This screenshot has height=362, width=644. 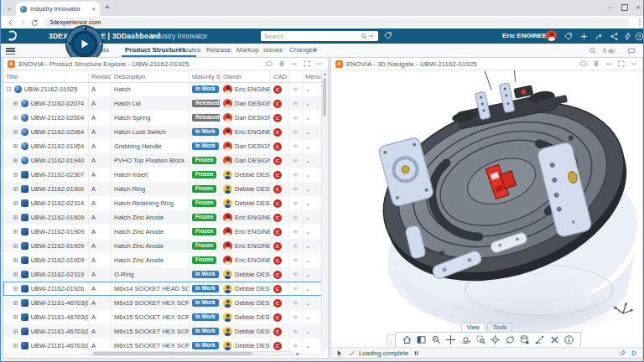 What do you see at coordinates (495, 340) in the screenshot?
I see `center-target-icon` at bounding box center [495, 340].